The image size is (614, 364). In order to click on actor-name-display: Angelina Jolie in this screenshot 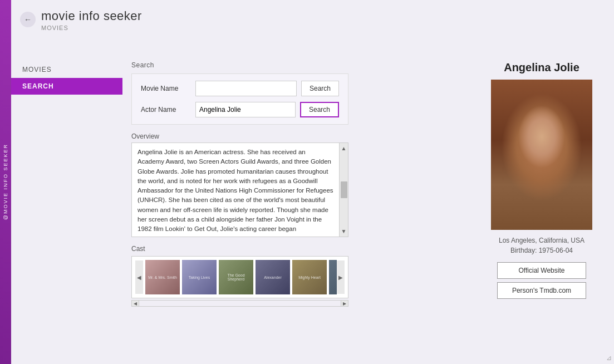, I will do `click(542, 68)`.